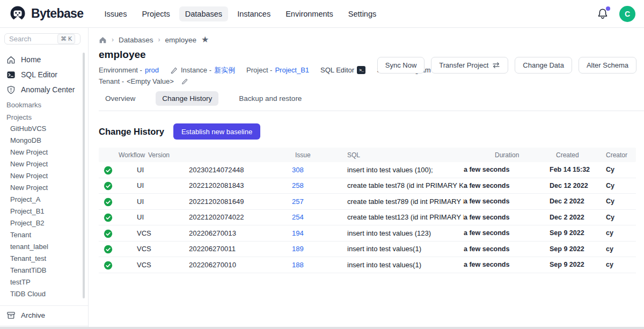 This screenshot has height=329, width=644. I want to click on col-created: Created, so click(575, 155).